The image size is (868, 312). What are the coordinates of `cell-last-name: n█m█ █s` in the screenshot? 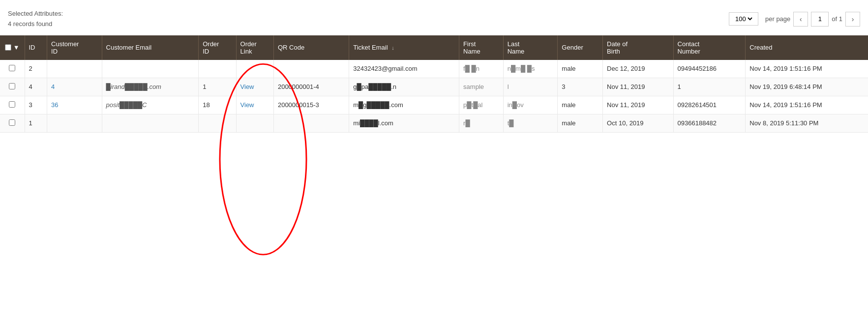 It's located at (530, 69).